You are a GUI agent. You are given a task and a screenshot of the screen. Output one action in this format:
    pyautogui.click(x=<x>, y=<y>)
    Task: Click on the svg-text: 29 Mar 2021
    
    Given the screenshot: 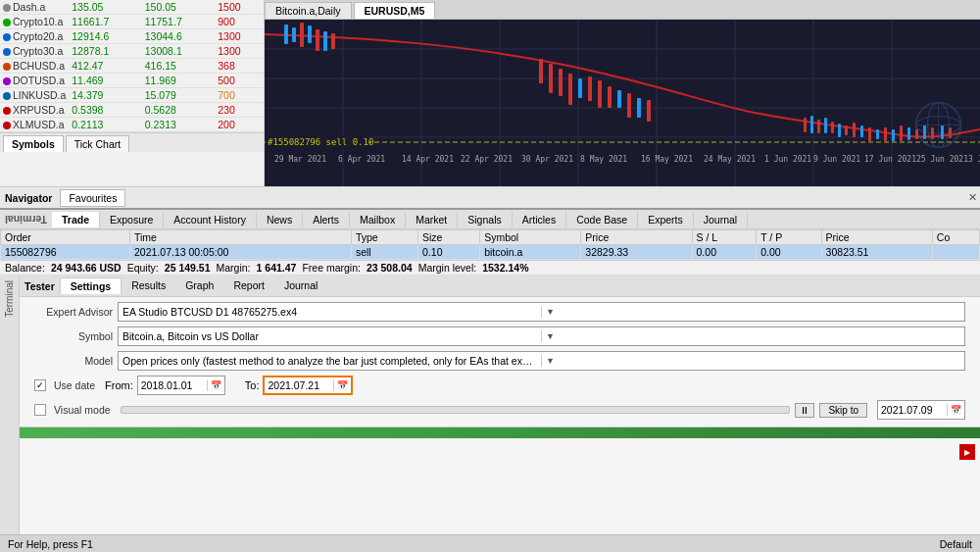 What is the action you would take?
    pyautogui.click(x=300, y=159)
    